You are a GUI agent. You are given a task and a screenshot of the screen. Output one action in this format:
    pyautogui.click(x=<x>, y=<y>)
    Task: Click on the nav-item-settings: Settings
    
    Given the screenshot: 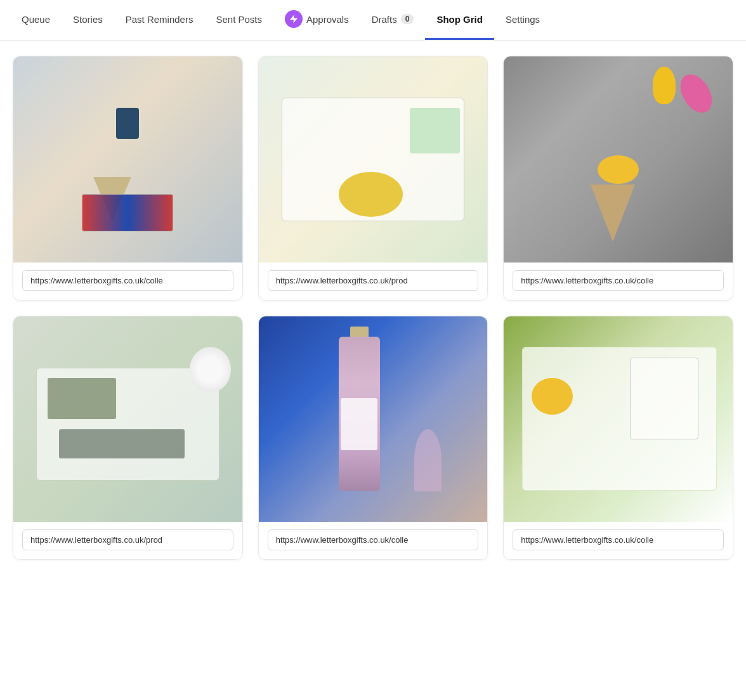 What is the action you would take?
    pyautogui.click(x=523, y=20)
    